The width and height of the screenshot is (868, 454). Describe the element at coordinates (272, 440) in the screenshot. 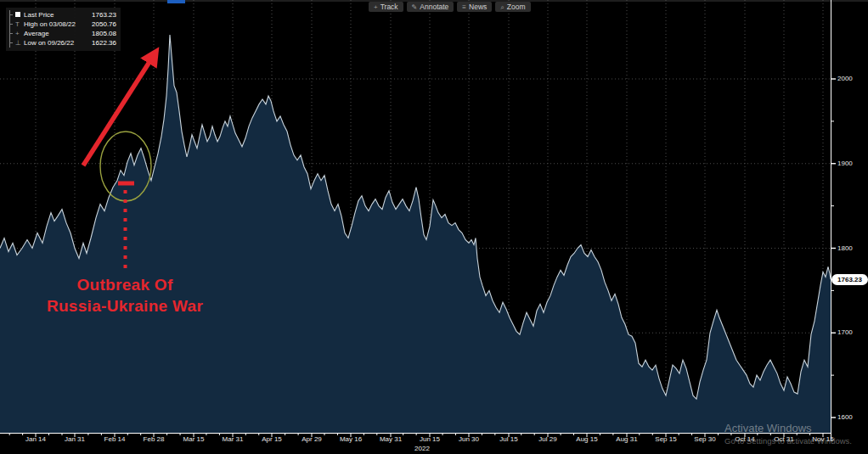

I see `x-tick-label: Apr 15` at that location.